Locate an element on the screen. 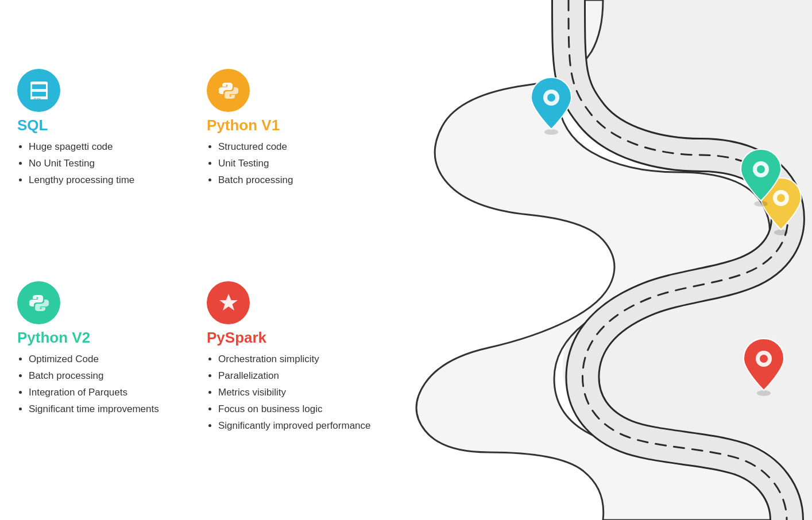 Image resolution: width=812 pixels, height=520 pixels. pythonv1-item-3: Batch processing is located at coordinates (256, 180).